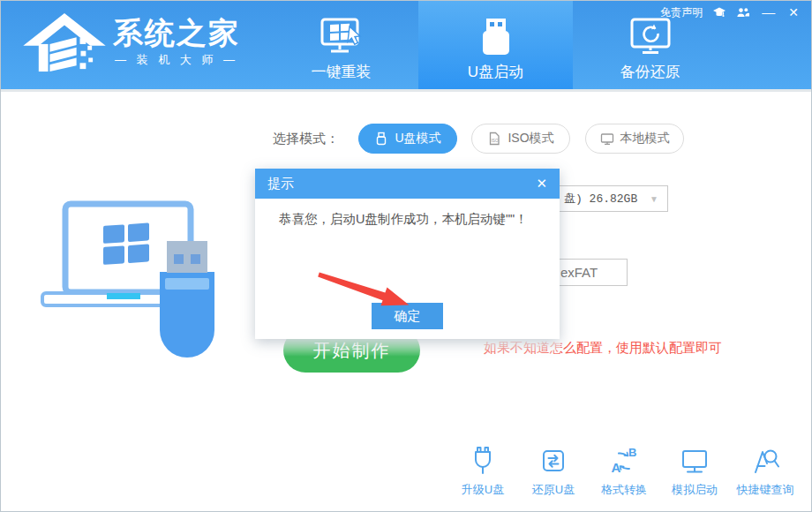 The height and width of the screenshot is (512, 812). I want to click on usb-icon, so click(381, 139).